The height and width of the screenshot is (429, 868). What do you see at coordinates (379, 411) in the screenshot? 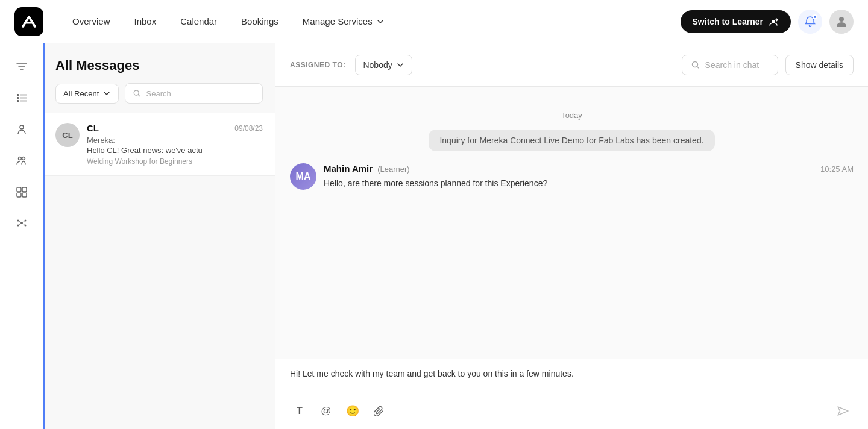
I see `attachment-button` at bounding box center [379, 411].